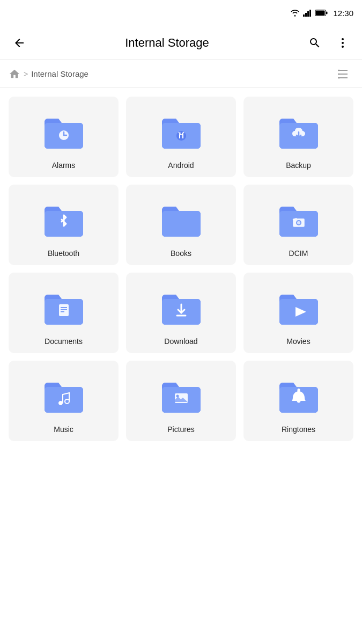 This screenshot has height=644, width=362. Describe the element at coordinates (63, 137) in the screenshot. I see `folder-card-alarms: Alarms` at that location.